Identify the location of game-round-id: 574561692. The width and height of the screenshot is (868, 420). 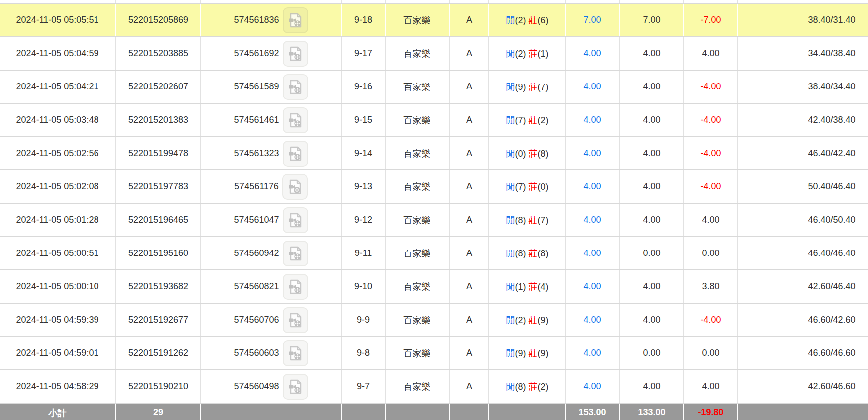
(256, 54).